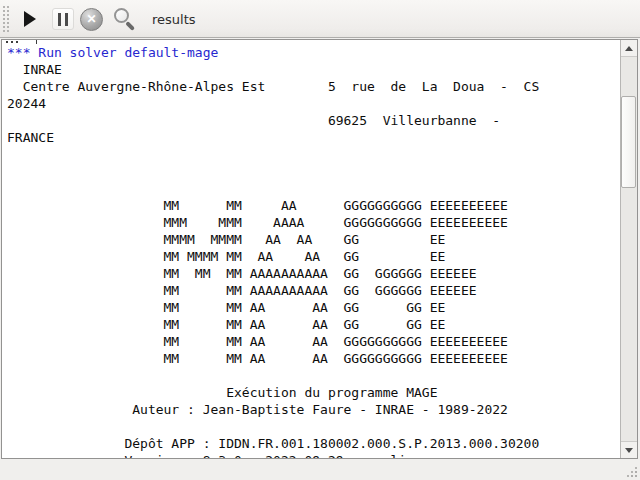  I want to click on console-line: MM MM AAAAAAAAAA GG GGGGGG EEEEEE, so click(314, 290).